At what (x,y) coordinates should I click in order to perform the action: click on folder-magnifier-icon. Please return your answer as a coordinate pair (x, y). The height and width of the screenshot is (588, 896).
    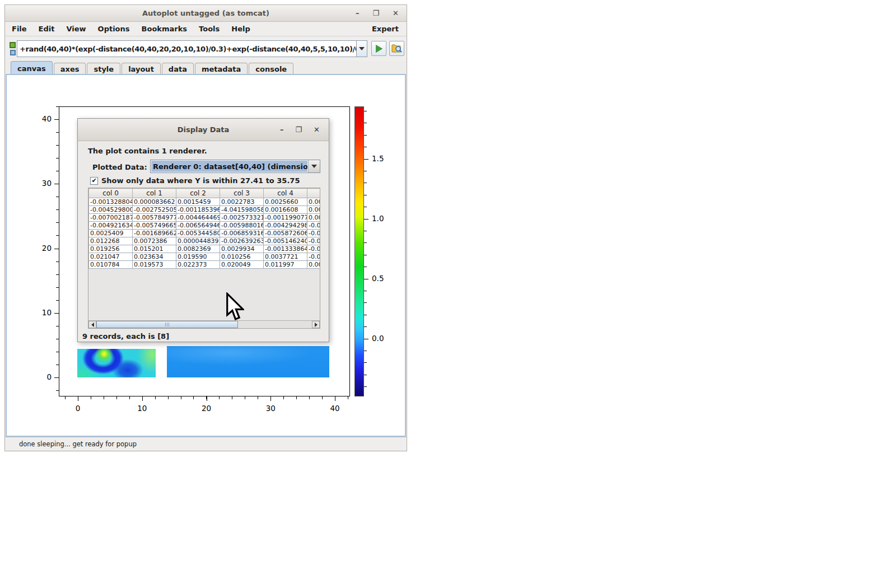
    Looking at the image, I should click on (396, 48).